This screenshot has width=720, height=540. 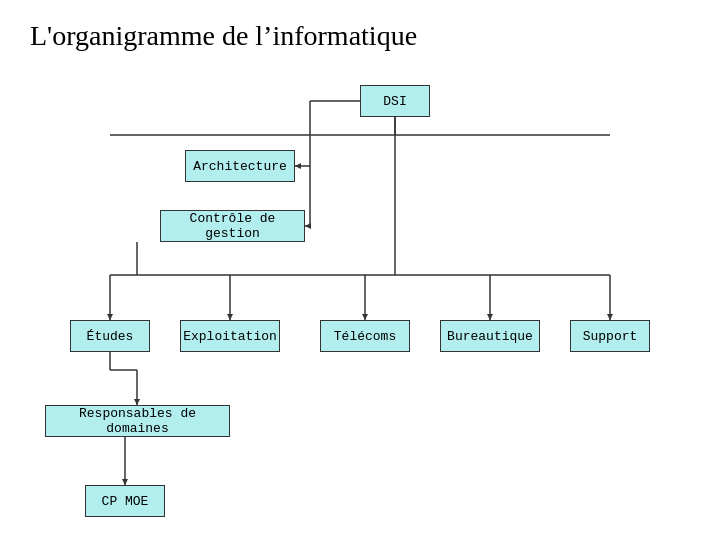 What do you see at coordinates (365, 336) in the screenshot?
I see `telecoms-box: Télécoms` at bounding box center [365, 336].